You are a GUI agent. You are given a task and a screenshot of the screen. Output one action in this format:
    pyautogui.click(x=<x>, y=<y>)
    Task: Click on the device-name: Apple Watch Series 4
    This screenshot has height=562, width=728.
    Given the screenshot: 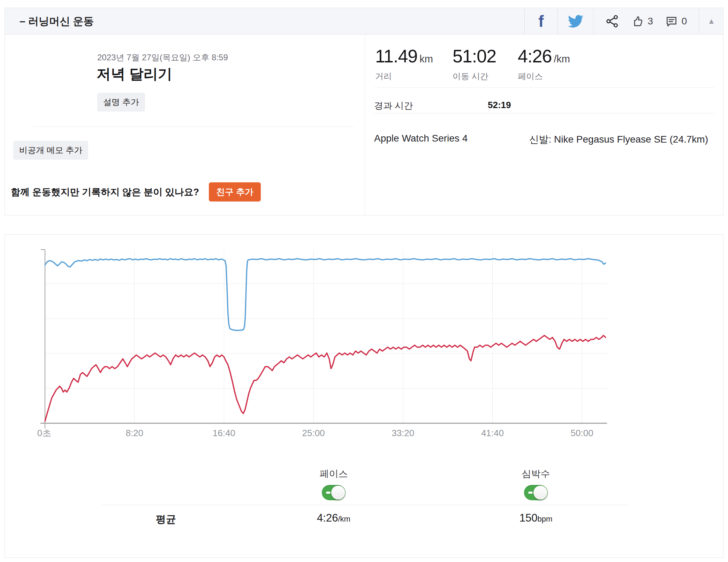 What is the action you would take?
    pyautogui.click(x=421, y=138)
    